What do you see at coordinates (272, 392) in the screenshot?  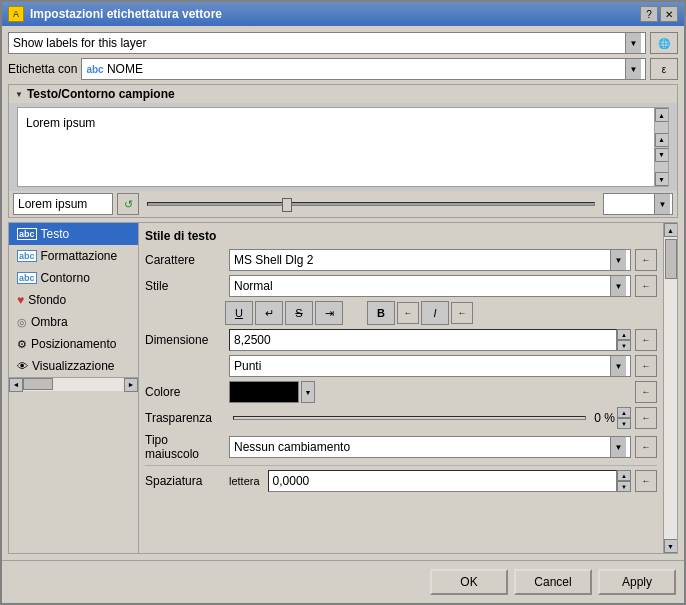 I see `colore-control: ▼` at bounding box center [272, 392].